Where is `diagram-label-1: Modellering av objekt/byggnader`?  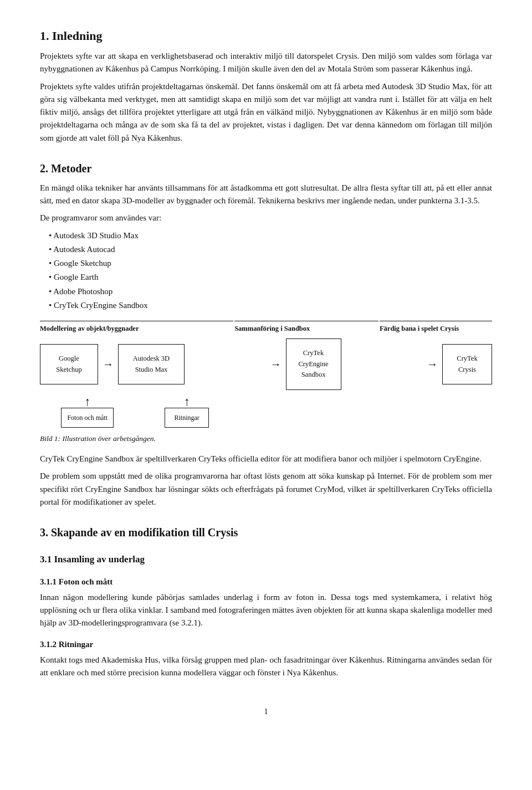
diagram-label-1: Modellering av objekt/byggnader is located at coordinates (136, 327).